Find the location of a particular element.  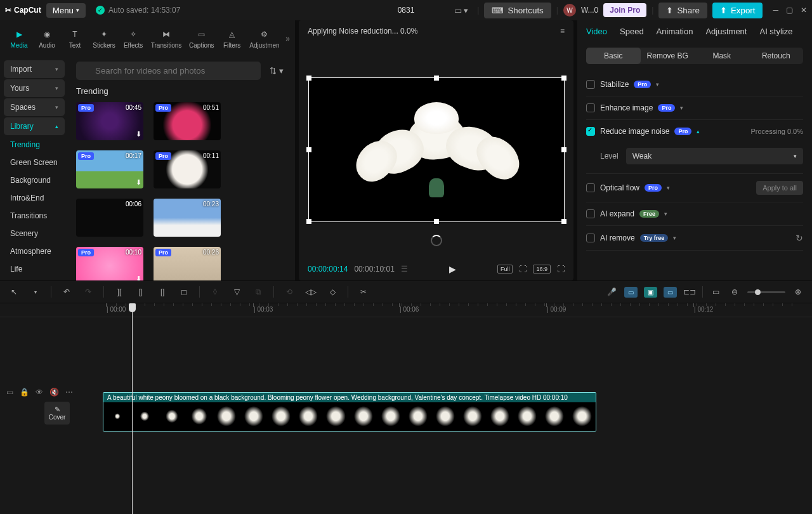

sidebar-background: Background is located at coordinates (34, 180).